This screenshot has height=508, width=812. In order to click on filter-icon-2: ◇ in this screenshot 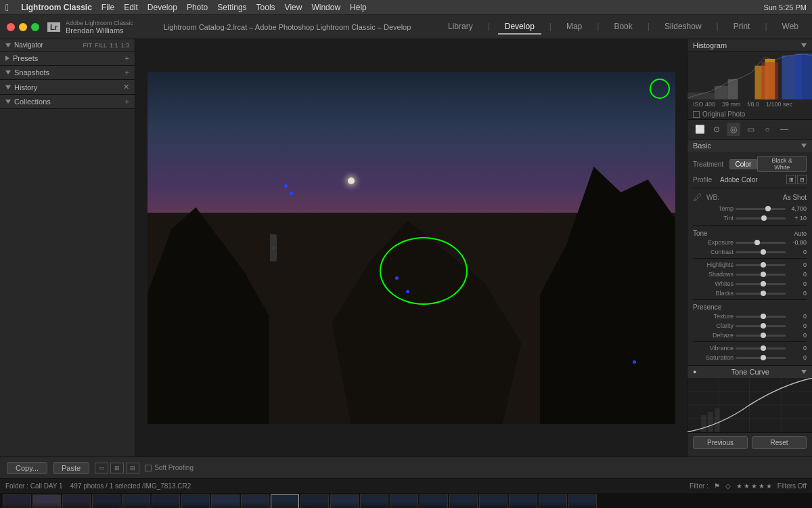, I will do `click(728, 486)`.